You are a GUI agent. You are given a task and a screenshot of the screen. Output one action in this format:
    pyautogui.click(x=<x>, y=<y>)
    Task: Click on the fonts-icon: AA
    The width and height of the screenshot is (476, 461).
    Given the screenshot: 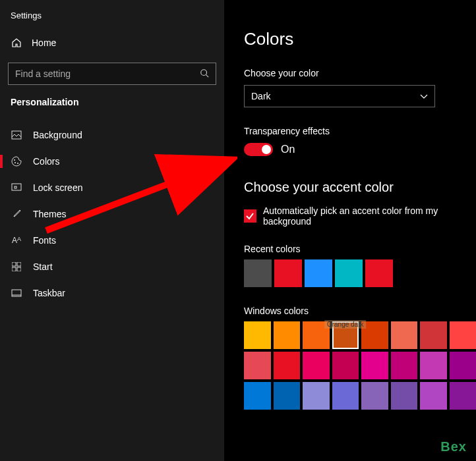 What is the action you would take?
    pyautogui.click(x=16, y=240)
    